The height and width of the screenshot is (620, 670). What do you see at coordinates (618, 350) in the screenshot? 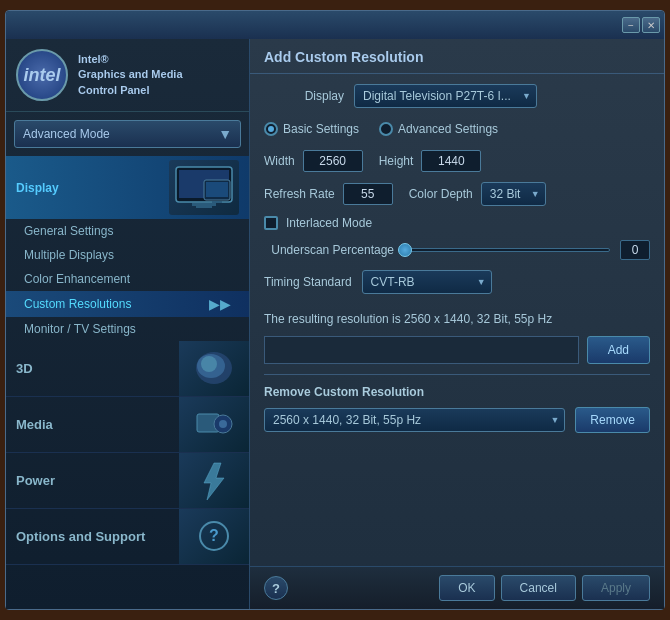
I see `add-button: Add` at bounding box center [618, 350].